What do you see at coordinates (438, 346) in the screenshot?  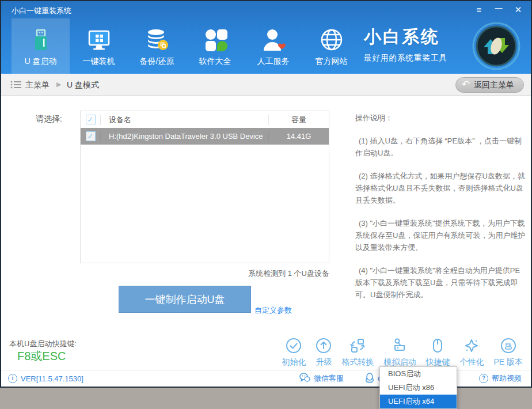 I see `mouse-icon` at bounding box center [438, 346].